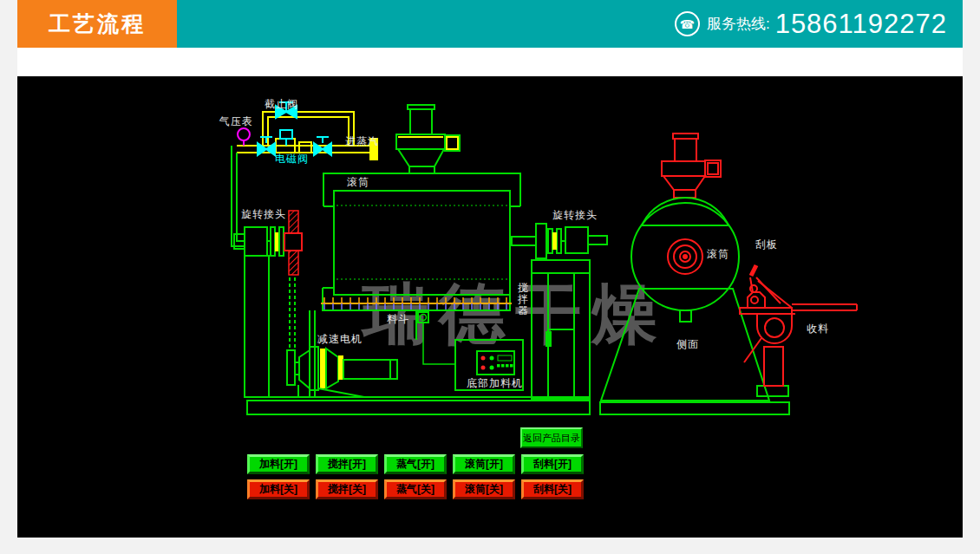  Describe the element at coordinates (278, 465) in the screenshot. I see `feed-on-button: 加料[开]` at that location.